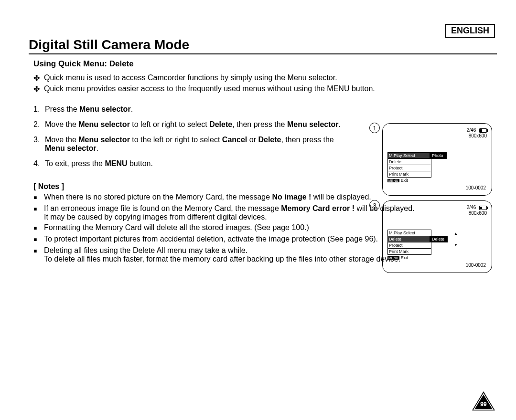 This screenshot has width=516, height=420. I want to click on intro-item: ✤Quick menu provides easier access to th…, so click(265, 89).